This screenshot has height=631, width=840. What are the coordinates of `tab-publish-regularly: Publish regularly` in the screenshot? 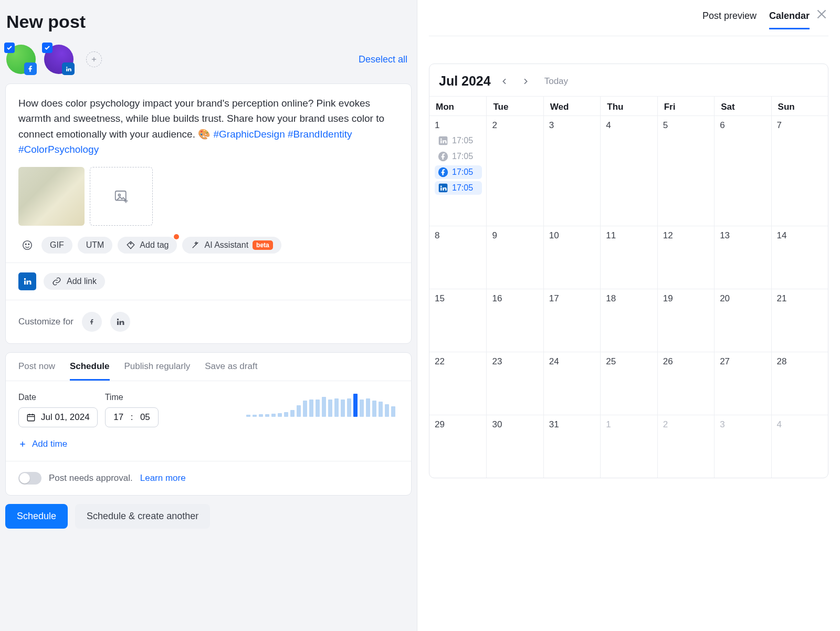 It's located at (158, 371).